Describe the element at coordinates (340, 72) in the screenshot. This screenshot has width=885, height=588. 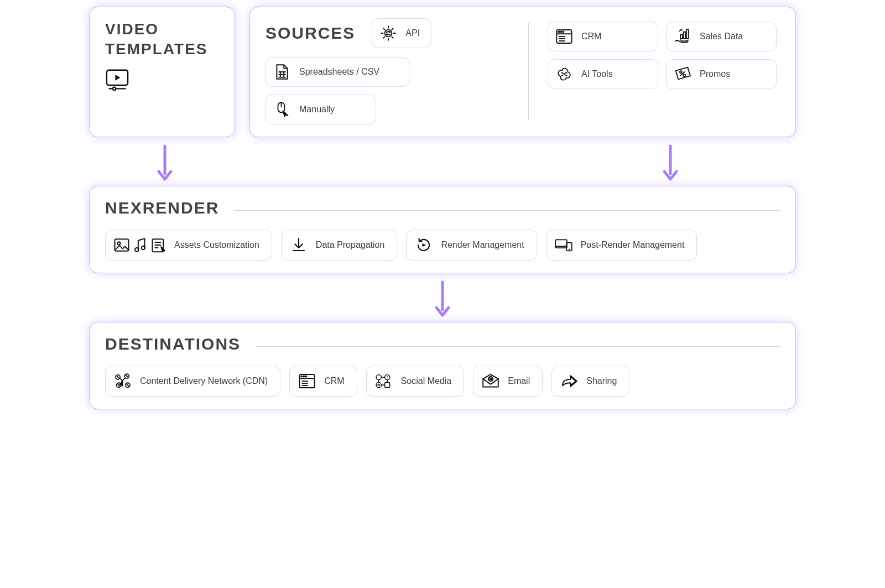
I see `source-spreadsheets-label: Spreadsheets / CSV` at that location.